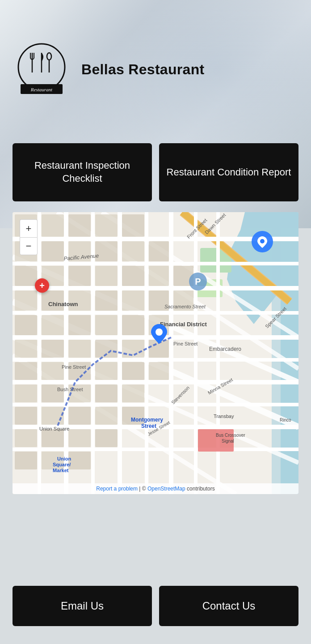  Describe the element at coordinates (262, 243) in the screenshot. I see `area-location-pin` at that location.